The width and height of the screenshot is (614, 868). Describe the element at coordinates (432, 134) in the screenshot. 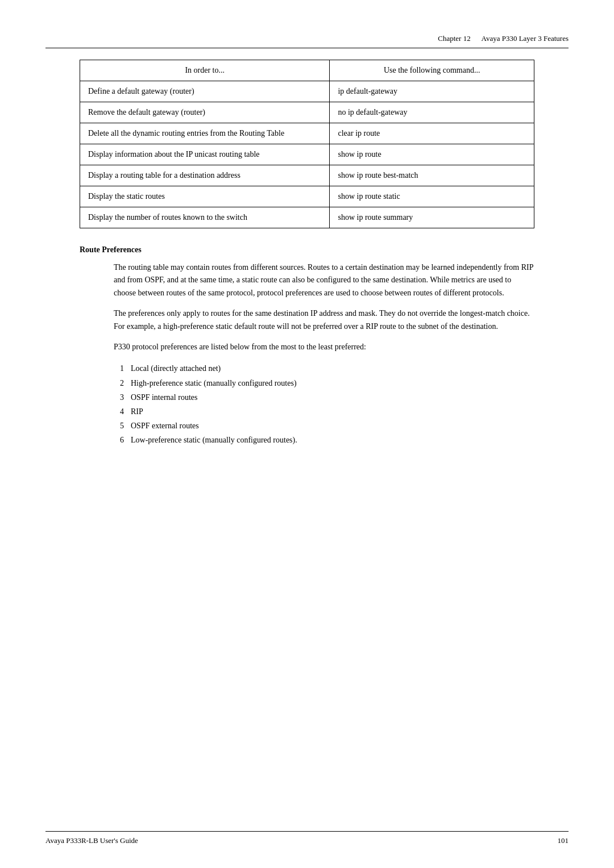

I see `table-cell-command: clear ip route` at that location.